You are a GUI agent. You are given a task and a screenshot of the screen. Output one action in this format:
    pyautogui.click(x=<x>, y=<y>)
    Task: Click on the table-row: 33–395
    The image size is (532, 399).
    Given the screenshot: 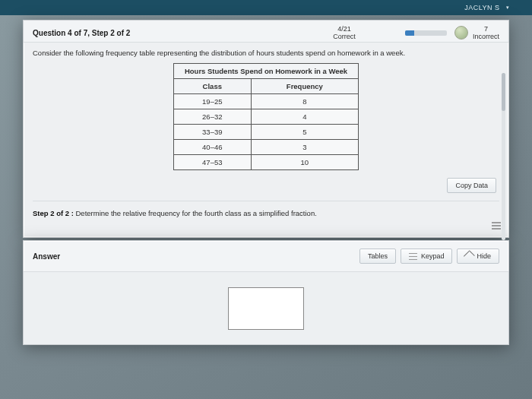 What is the action you would take?
    pyautogui.click(x=266, y=132)
    